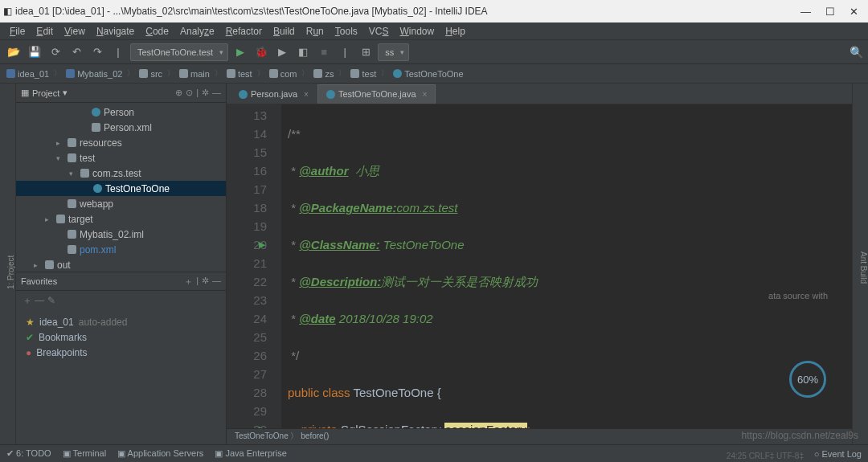 The height and width of the screenshot is (462, 868). I want to click on editor-tabs: Person.java× TestOneToOne.java×, so click(539, 94).